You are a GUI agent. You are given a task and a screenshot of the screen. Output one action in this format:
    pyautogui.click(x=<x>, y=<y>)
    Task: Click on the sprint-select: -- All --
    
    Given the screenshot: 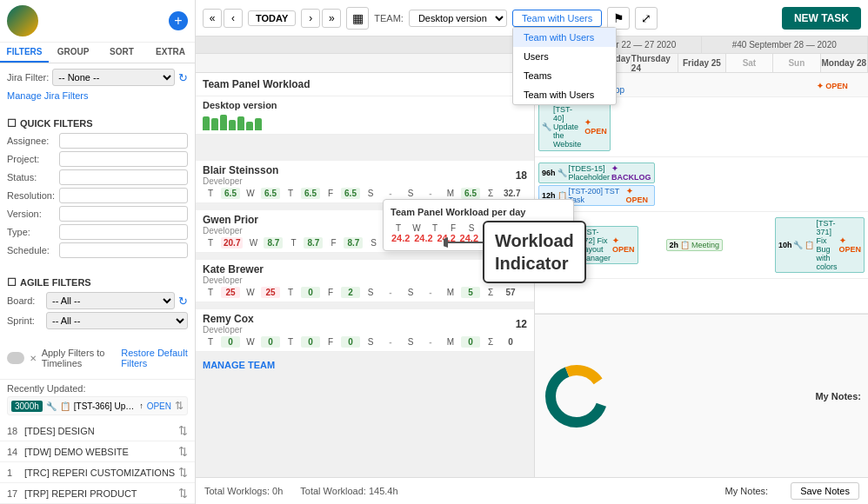 What is the action you would take?
    pyautogui.click(x=117, y=321)
    